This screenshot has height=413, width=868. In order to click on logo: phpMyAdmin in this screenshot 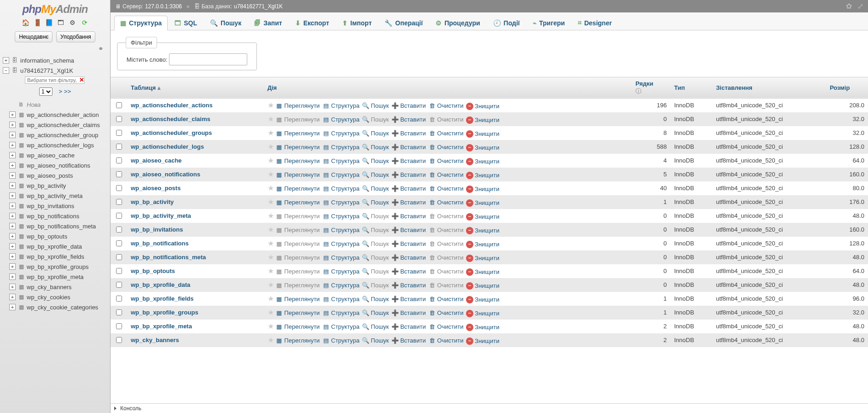, I will do `click(55, 8)`.